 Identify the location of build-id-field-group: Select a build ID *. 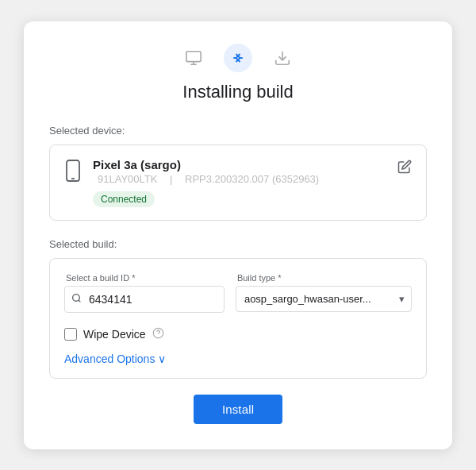
(144, 293).